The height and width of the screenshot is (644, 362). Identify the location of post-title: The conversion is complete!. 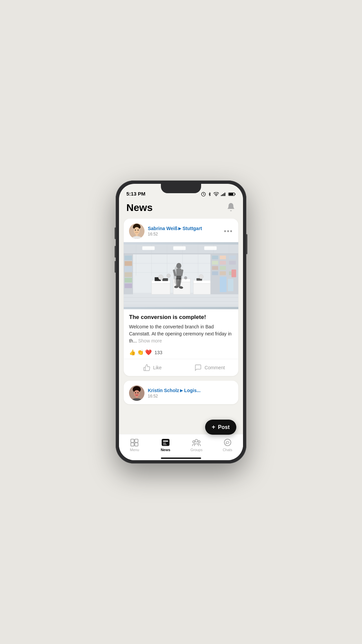
(181, 317).